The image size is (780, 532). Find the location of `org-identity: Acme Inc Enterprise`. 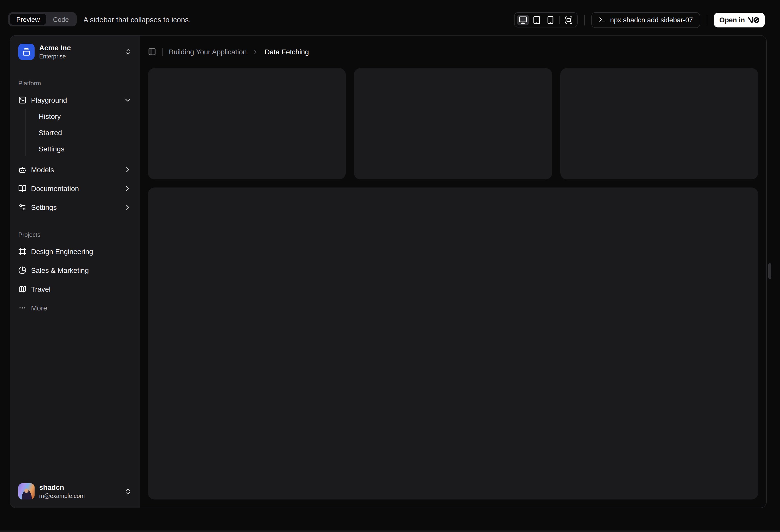

org-identity: Acme Inc Enterprise is located at coordinates (55, 52).